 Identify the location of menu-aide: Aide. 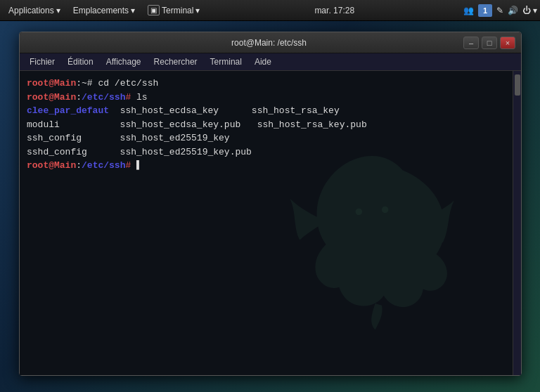
(263, 62).